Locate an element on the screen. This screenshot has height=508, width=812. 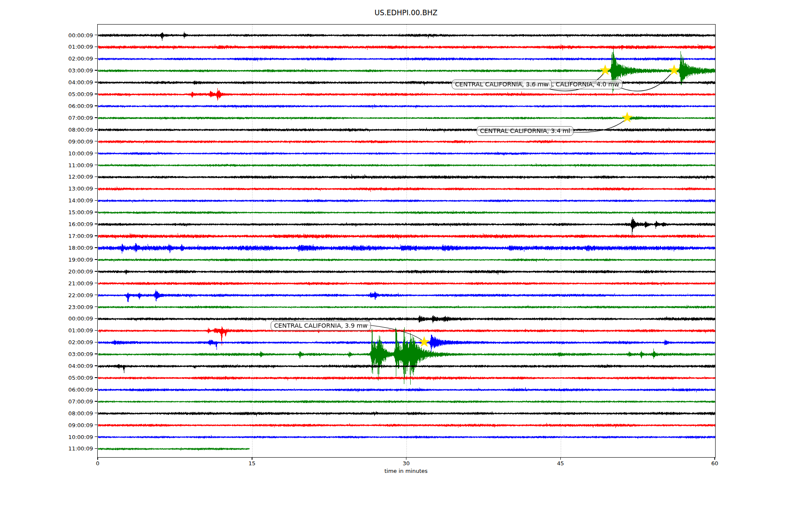
row-time-label: 14:00:09 is located at coordinates (76, 201).